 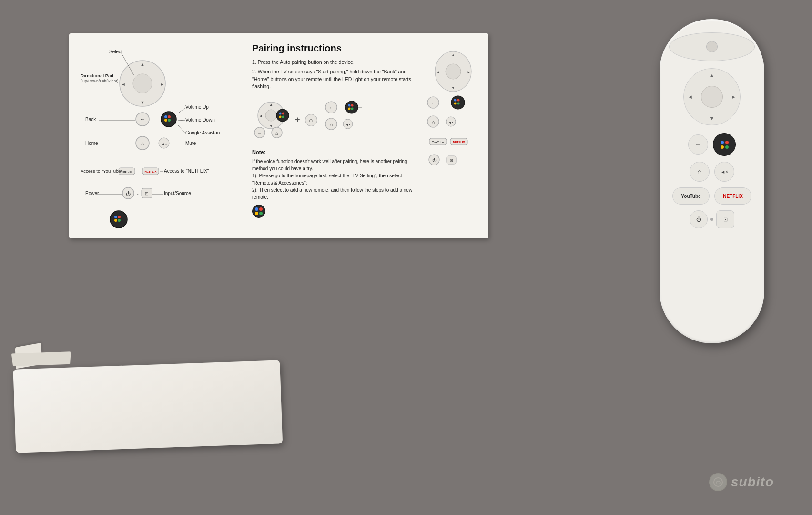 What do you see at coordinates (335, 153) in the screenshot?
I see `note-title: Note:` at bounding box center [335, 153].